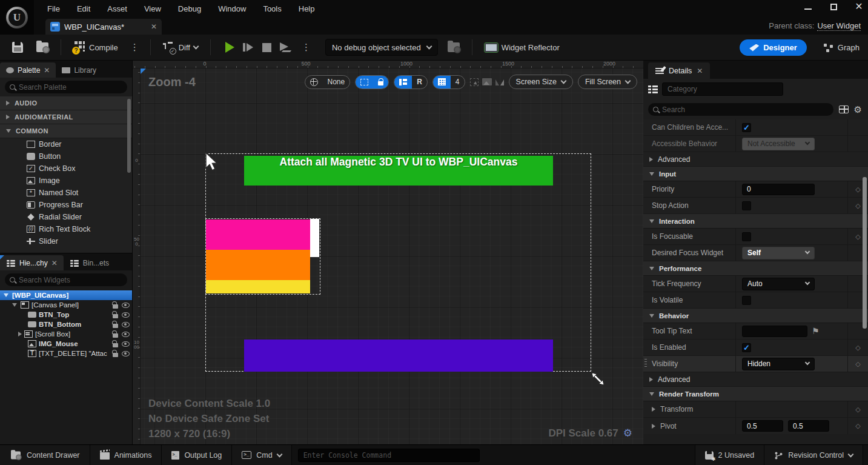  Describe the element at coordinates (382, 47) in the screenshot. I see `debug-object-dropdown: No debug object selected` at that location.